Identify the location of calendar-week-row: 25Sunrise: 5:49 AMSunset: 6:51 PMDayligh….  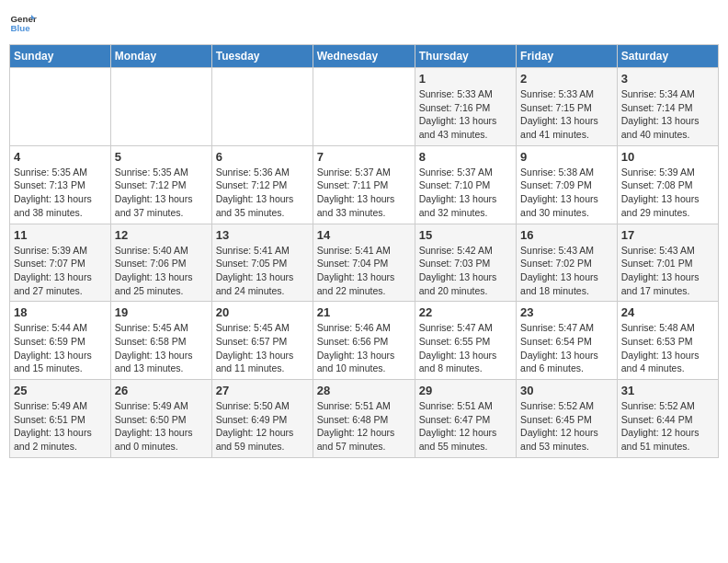
(364, 419).